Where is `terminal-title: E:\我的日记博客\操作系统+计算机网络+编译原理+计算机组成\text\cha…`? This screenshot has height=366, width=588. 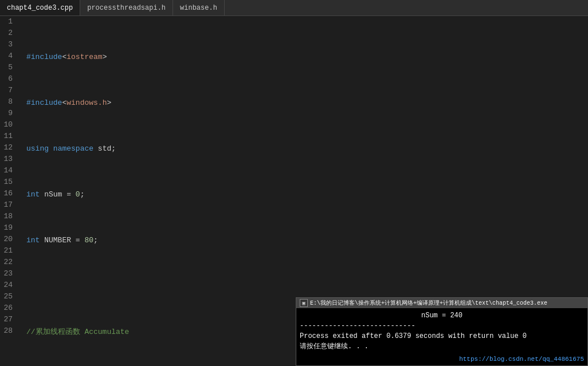 terminal-title: E:\我的日记博客\操作系统+计算机网络+编译原理+计算机组成\text\cha… is located at coordinates (429, 303).